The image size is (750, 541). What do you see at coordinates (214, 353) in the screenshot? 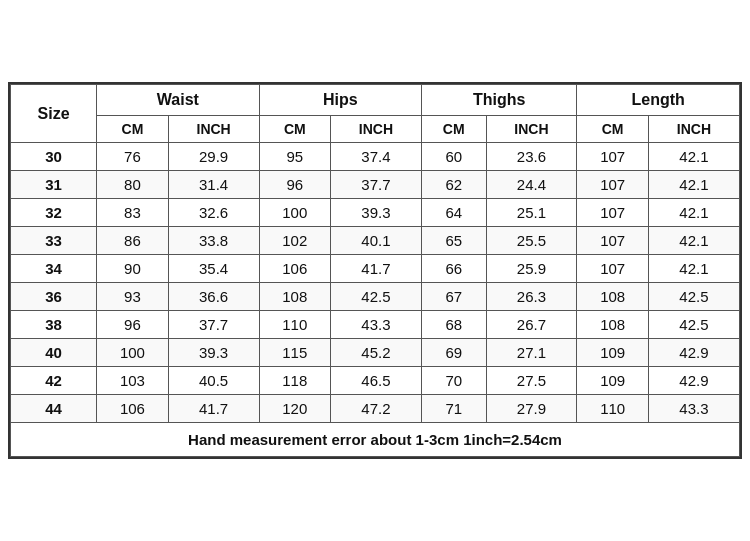
I see `waist-inch-cell: 39.3` at bounding box center [214, 353].